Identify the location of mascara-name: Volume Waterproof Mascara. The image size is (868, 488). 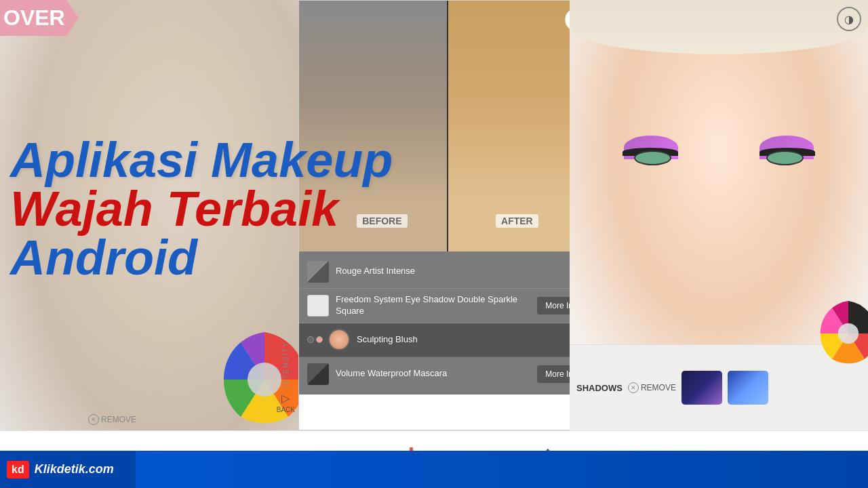
(437, 374).